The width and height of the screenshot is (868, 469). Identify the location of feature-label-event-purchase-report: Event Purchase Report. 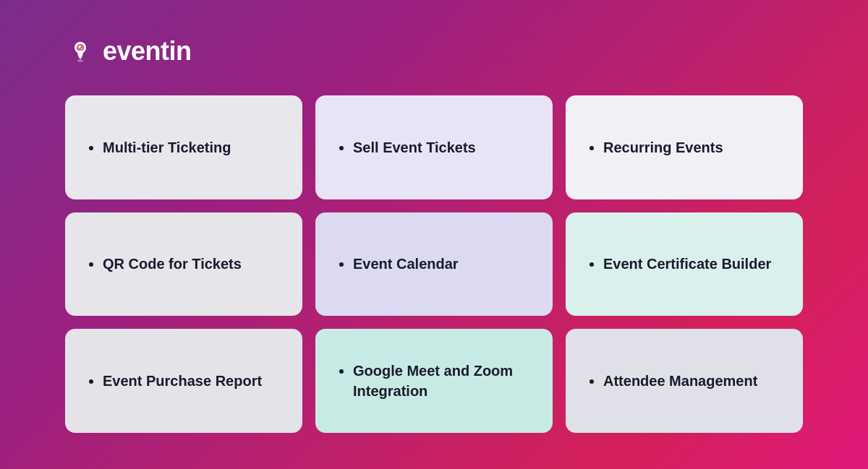
(182, 381).